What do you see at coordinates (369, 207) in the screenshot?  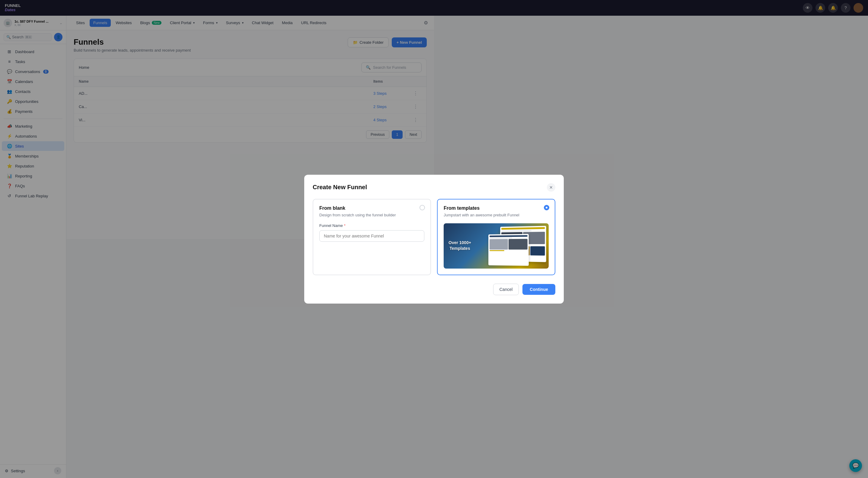 I see `create-funnel-modal: Create New Funnel ✕ From blank Design fr…` at bounding box center [369, 207].